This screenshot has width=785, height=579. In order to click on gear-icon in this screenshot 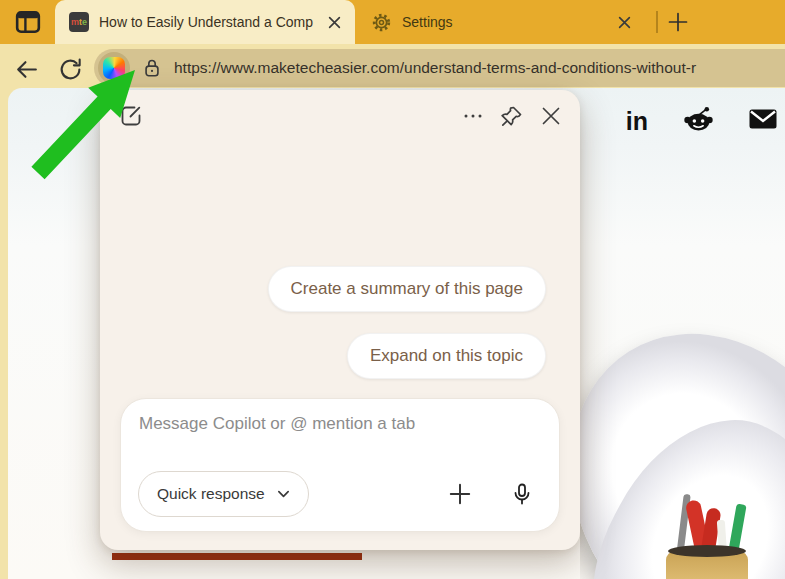, I will do `click(382, 22)`.